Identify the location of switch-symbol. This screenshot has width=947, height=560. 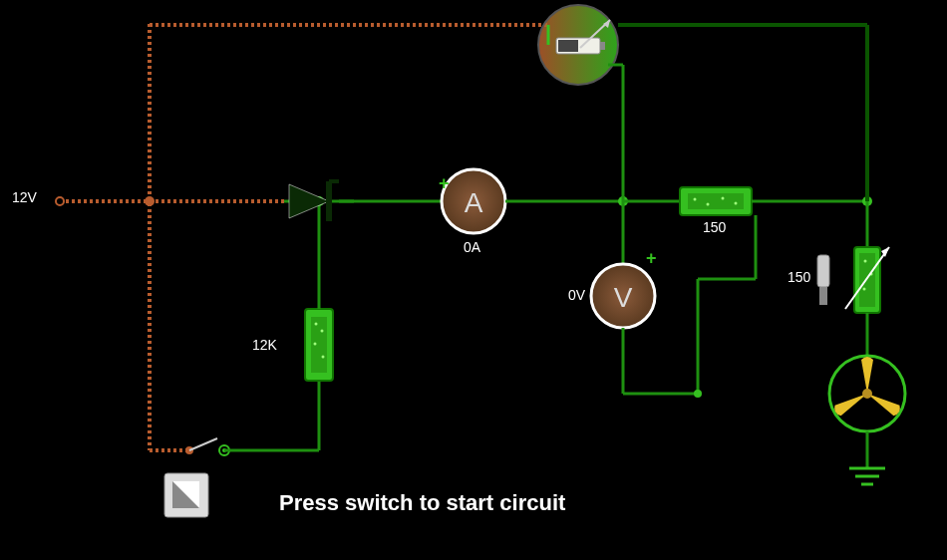
(207, 446).